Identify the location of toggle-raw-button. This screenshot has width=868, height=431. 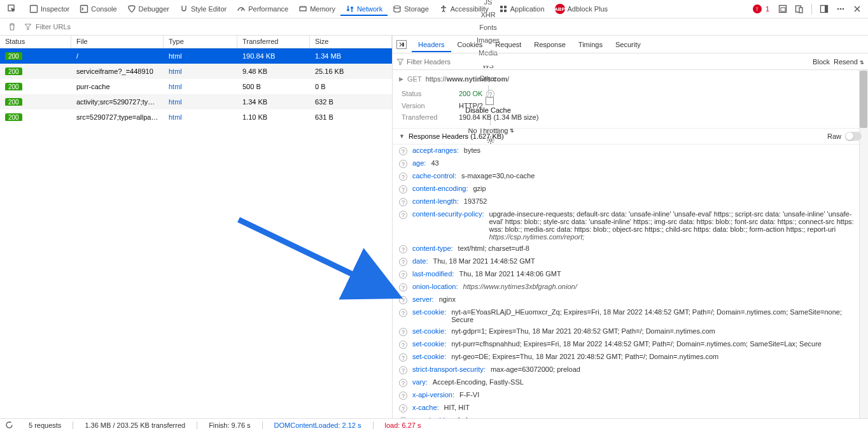
(402, 45).